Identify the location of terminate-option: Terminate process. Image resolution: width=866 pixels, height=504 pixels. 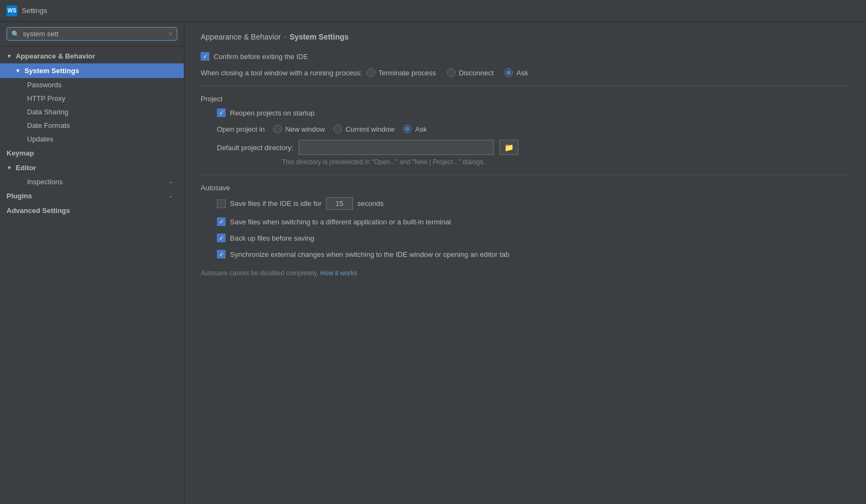
(401, 73).